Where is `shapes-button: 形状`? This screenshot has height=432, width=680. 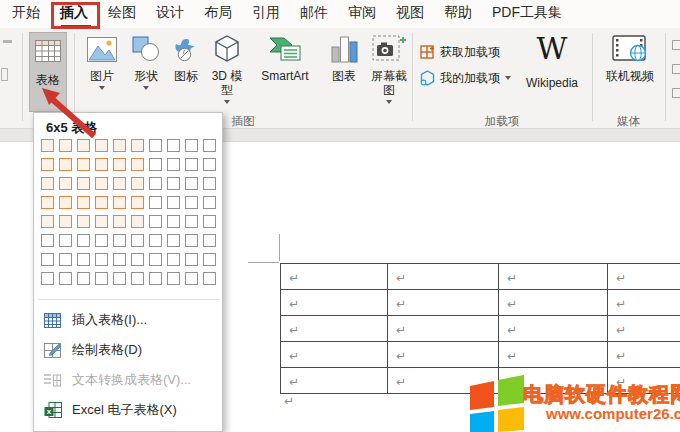 shapes-button: 形状 is located at coordinates (146, 72).